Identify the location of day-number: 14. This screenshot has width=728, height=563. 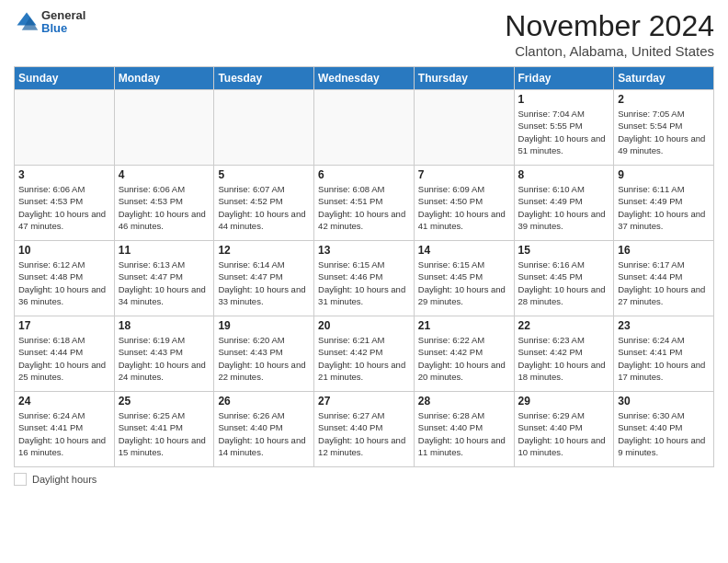
(464, 250).